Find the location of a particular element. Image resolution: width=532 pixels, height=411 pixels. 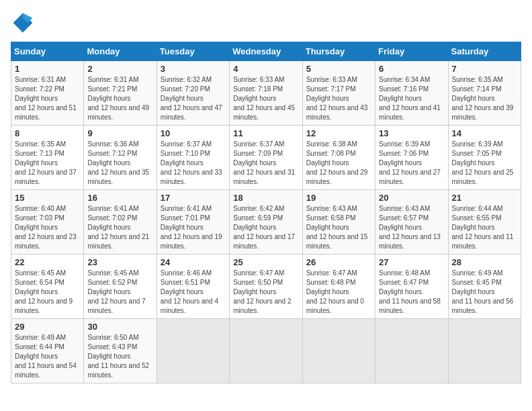

calendar-cell: 13 Sunrise: 6:39 AM Sunset: 7:06 PM Dayl… is located at coordinates (412, 158).